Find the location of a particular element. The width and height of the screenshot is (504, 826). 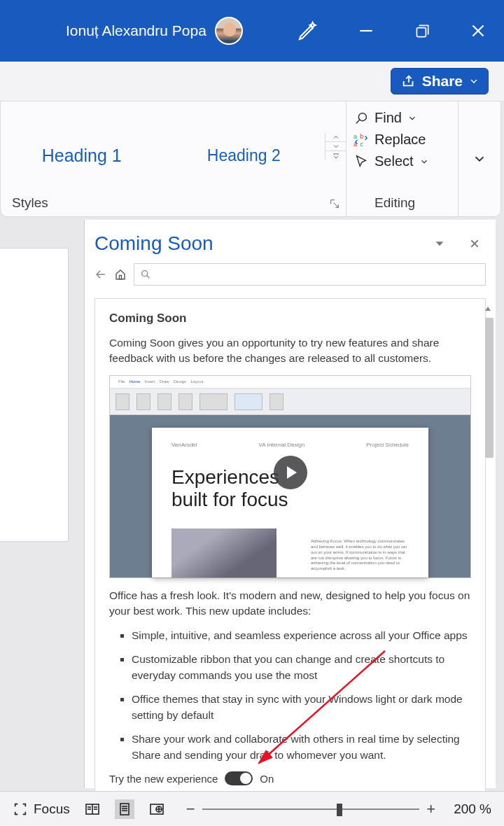

pane-scrollbar is located at coordinates (489, 542).